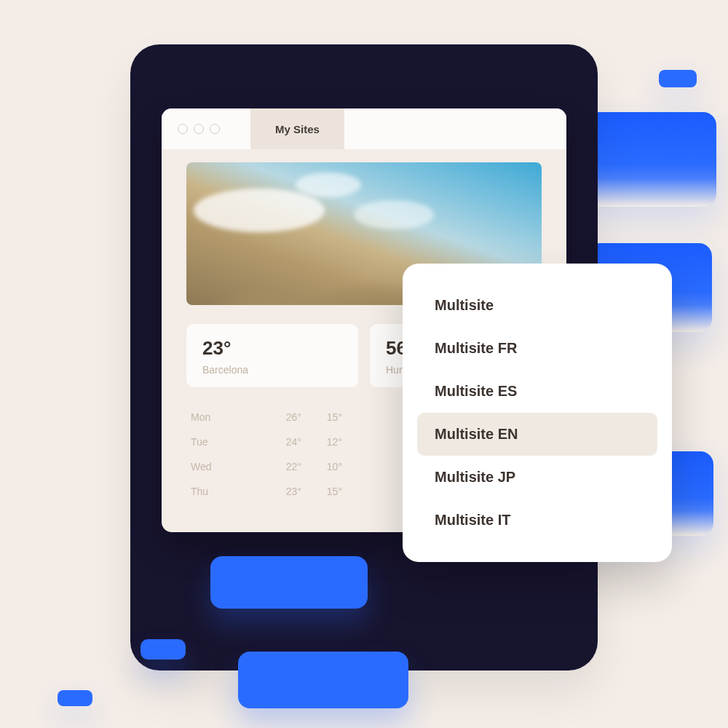  I want to click on multisite-option: Multisite, so click(537, 306).